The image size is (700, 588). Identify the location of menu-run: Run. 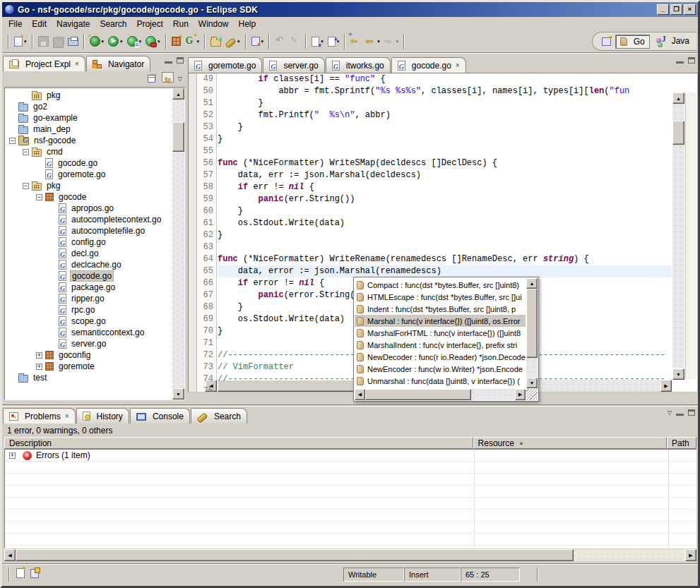
(181, 24).